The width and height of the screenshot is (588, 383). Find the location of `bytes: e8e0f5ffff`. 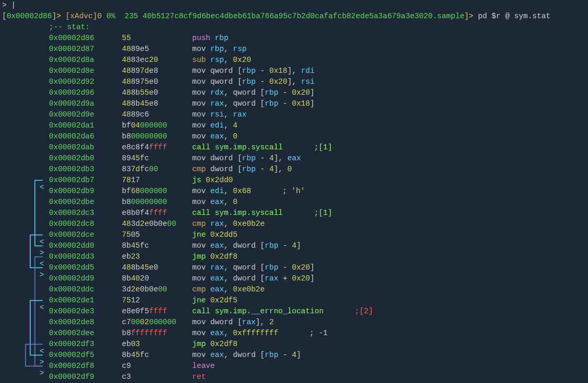

bytes: e8e0f5ffff is located at coordinates (157, 311).